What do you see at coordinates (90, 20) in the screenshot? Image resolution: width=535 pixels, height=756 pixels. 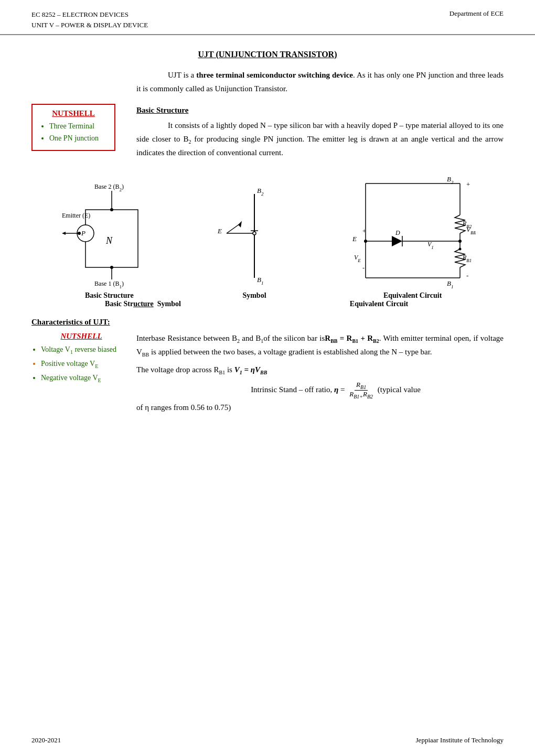 I see `header-left: EC 8252 – ELECTRON DEVICES UNIT V – POWE…` at bounding box center [90, 20].